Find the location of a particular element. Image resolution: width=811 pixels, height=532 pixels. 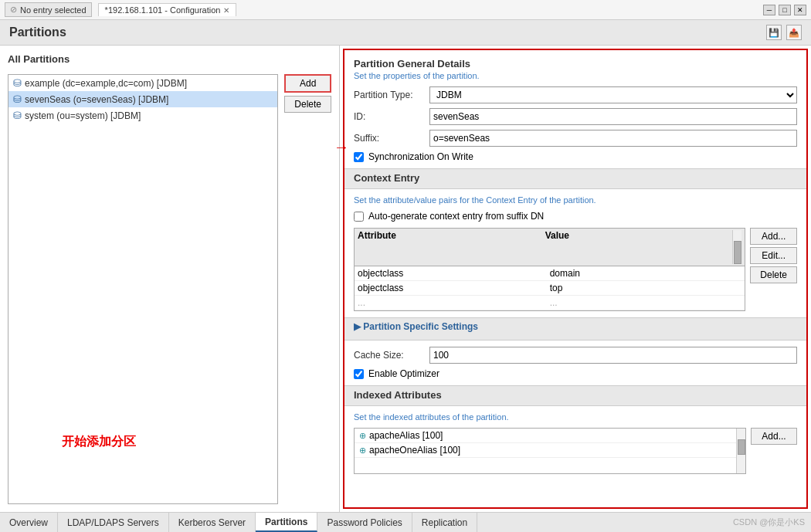

context-entry-subtitle: Set the attribute/value pairs for the Co… is located at coordinates (575, 200).